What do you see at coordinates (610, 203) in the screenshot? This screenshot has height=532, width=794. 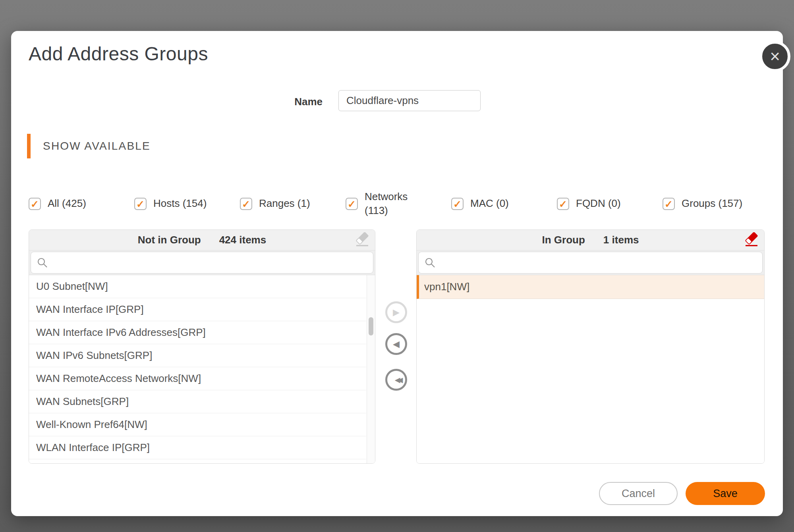 I see `filter-fqdn: ✓ FQDN (0)` at bounding box center [610, 203].